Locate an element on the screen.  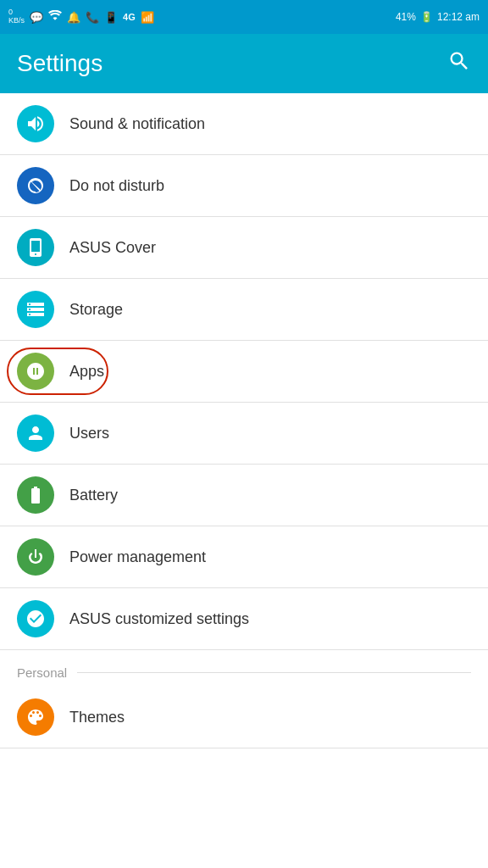
power-icon is located at coordinates (36, 557).